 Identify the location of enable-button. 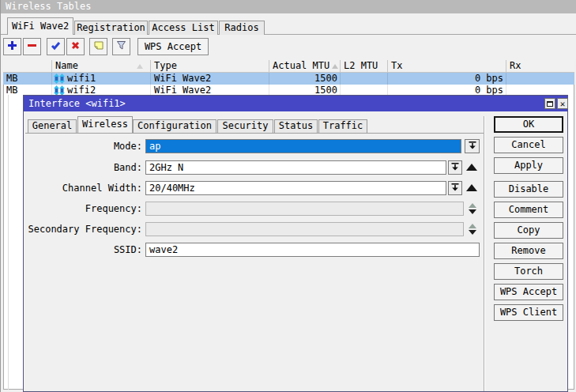
(55, 47).